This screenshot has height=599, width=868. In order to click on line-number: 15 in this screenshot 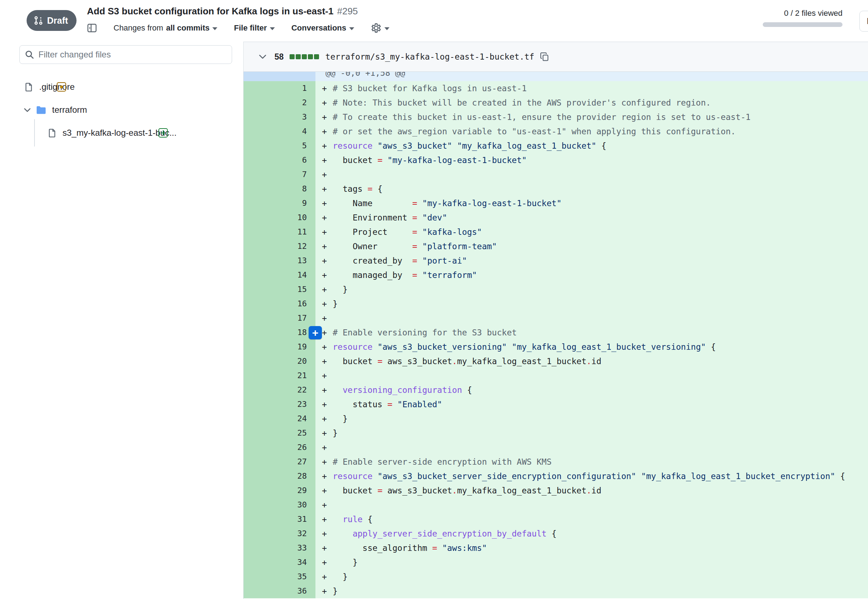, I will do `click(279, 289)`.